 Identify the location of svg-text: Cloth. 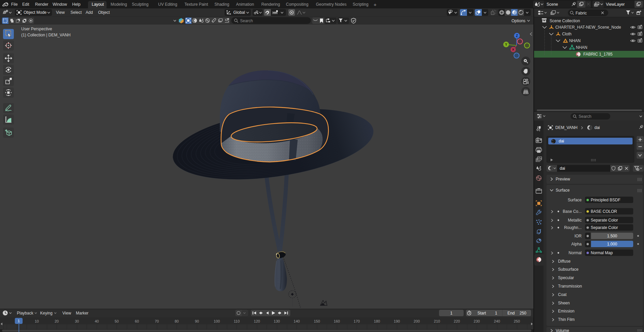
(567, 34).